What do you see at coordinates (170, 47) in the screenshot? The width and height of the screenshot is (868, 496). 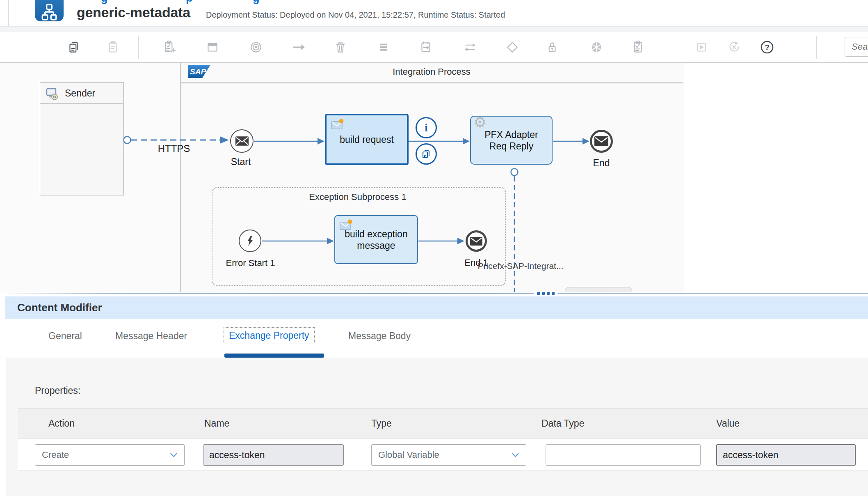 I see `clipboard-plus-icon` at bounding box center [170, 47].